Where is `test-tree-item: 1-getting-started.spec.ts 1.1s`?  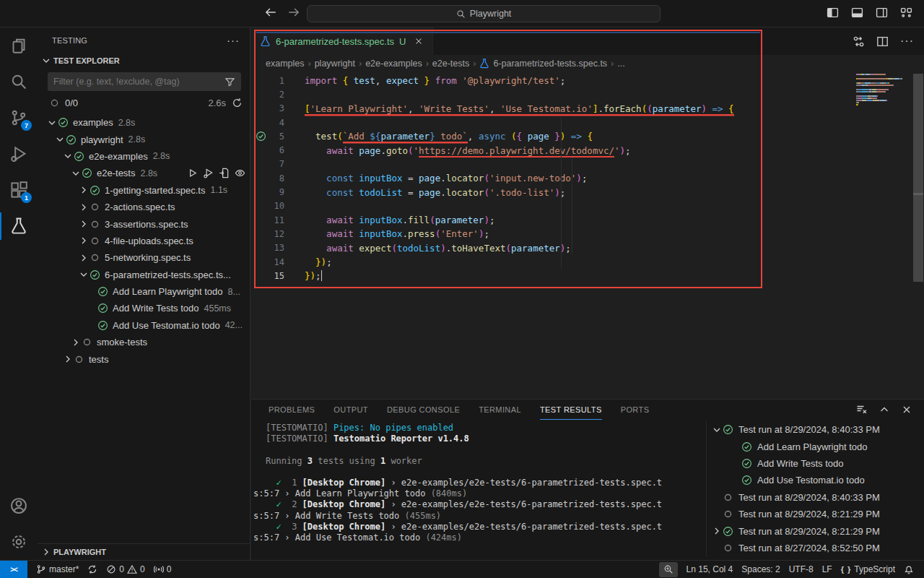 test-tree-item: 1-getting-started.spec.ts 1.1s is located at coordinates (144, 191).